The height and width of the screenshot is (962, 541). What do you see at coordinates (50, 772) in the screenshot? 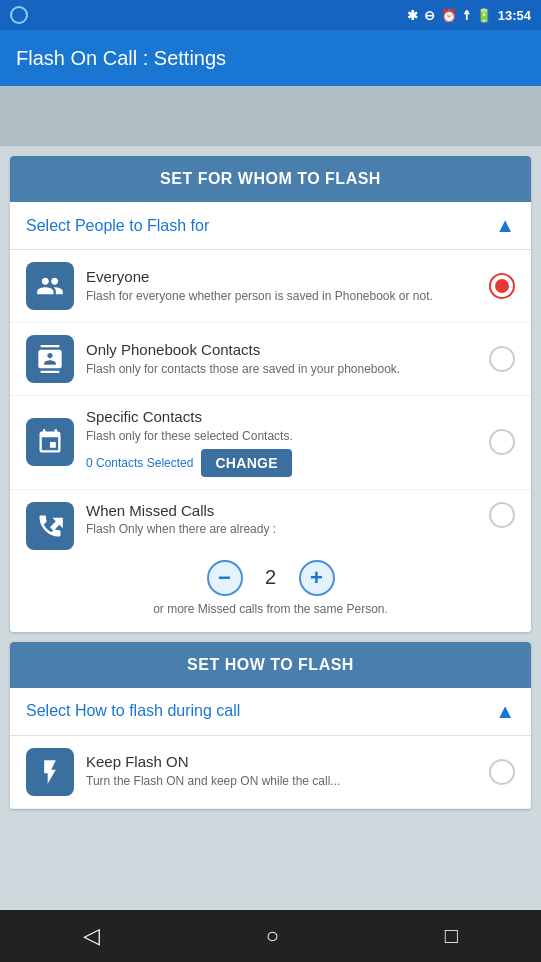
I see `keep-flash-icon-bg` at bounding box center [50, 772].